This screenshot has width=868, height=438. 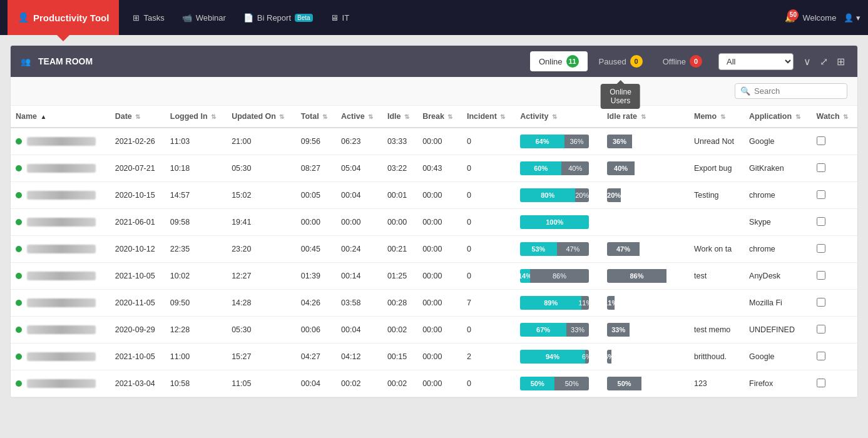 What do you see at coordinates (262, 116) in the screenshot?
I see `col-updated-on: Updated On ⇅` at bounding box center [262, 116].